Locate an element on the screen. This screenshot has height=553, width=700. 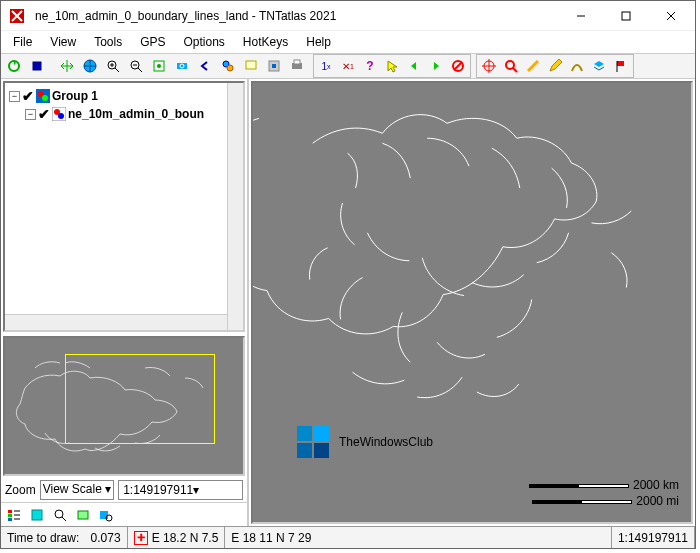
edit-icon is located at coordinates (555, 66).